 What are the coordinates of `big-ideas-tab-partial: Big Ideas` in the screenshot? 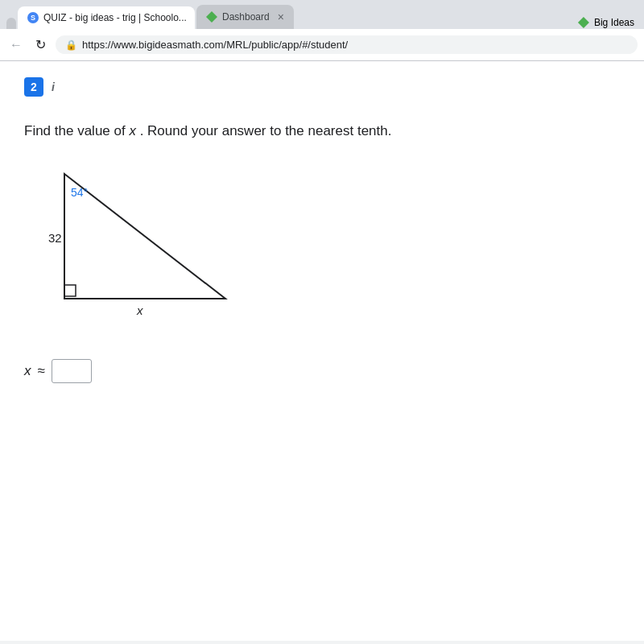 It's located at (606, 23).